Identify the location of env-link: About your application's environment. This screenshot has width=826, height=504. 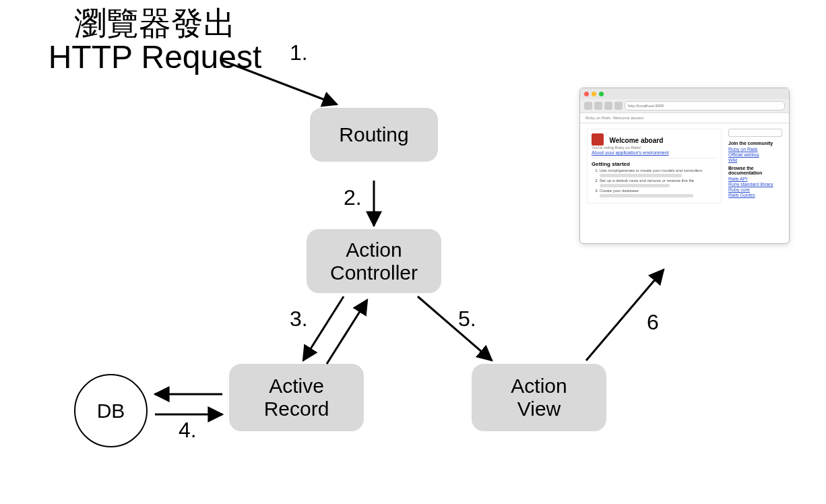
(654, 152).